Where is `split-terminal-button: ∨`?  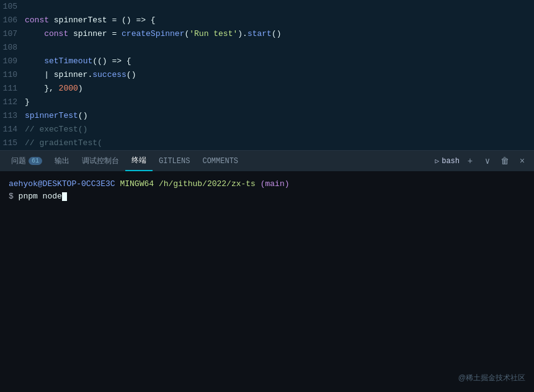 split-terminal-button: ∨ is located at coordinates (487, 161).